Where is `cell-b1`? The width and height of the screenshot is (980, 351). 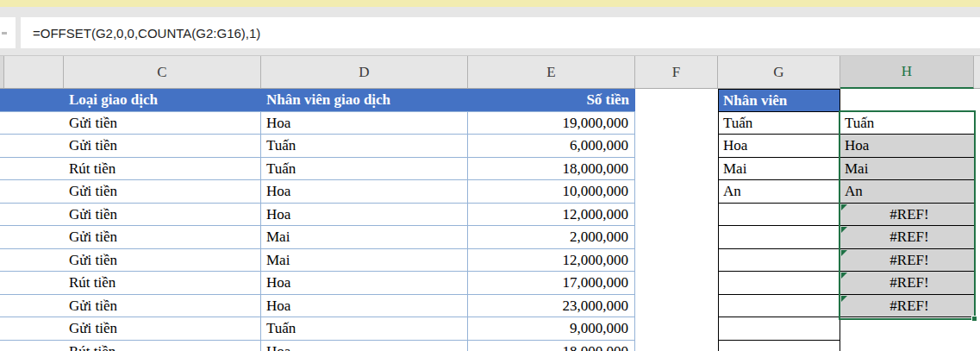
cell-b1 is located at coordinates (32, 100).